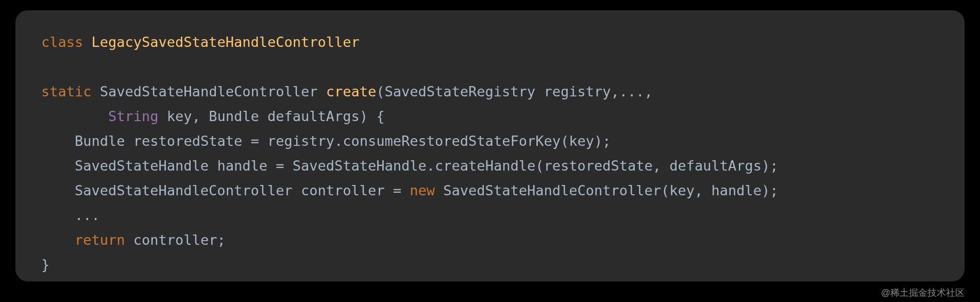  I want to click on param1-name: registry, so click(577, 92).